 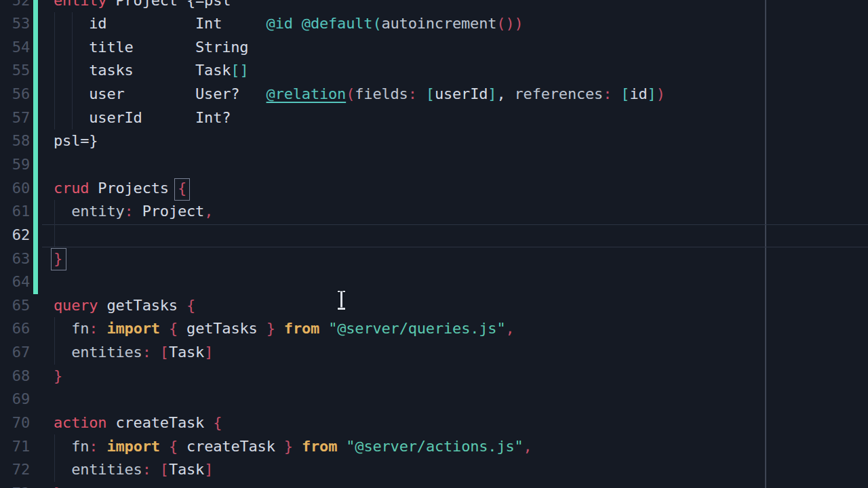 I want to click on line-number: 53, so click(x=15, y=24).